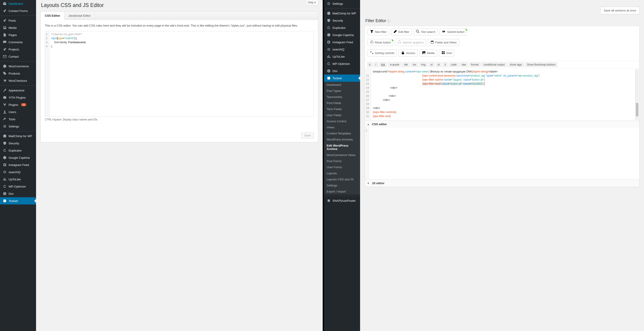 The image size is (644, 331). I want to click on sidebar-item-tools: Tools, so click(18, 119).